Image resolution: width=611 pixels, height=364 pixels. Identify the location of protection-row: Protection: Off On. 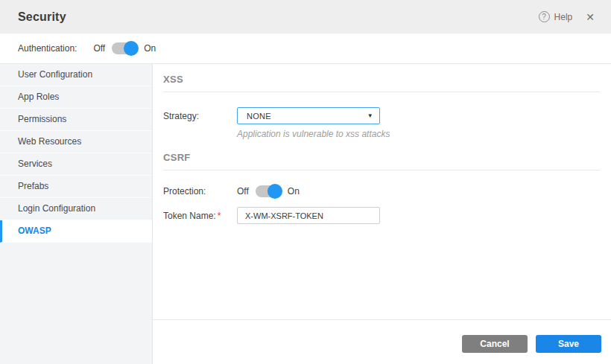
(382, 191).